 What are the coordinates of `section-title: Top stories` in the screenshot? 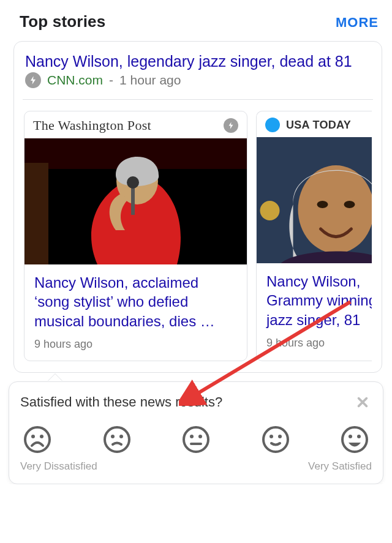 It's located at (62, 22).